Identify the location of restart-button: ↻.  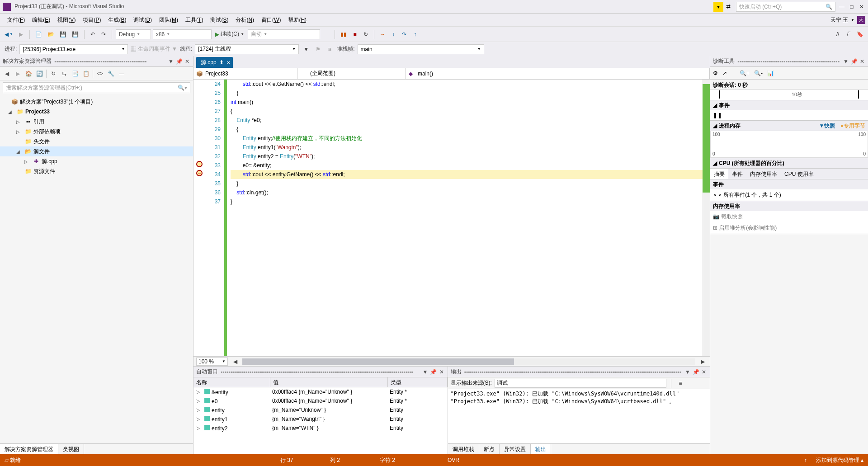
(366, 34).